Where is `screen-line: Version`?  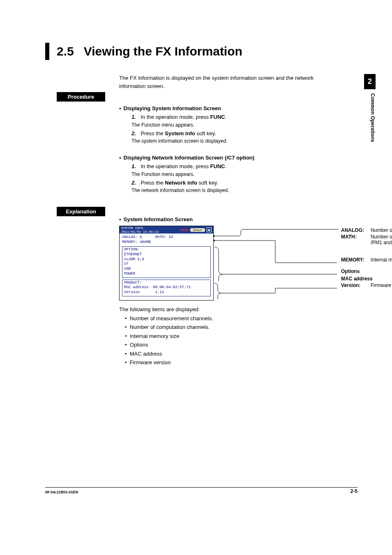
screen-line: Version is located at coordinates (132, 292).